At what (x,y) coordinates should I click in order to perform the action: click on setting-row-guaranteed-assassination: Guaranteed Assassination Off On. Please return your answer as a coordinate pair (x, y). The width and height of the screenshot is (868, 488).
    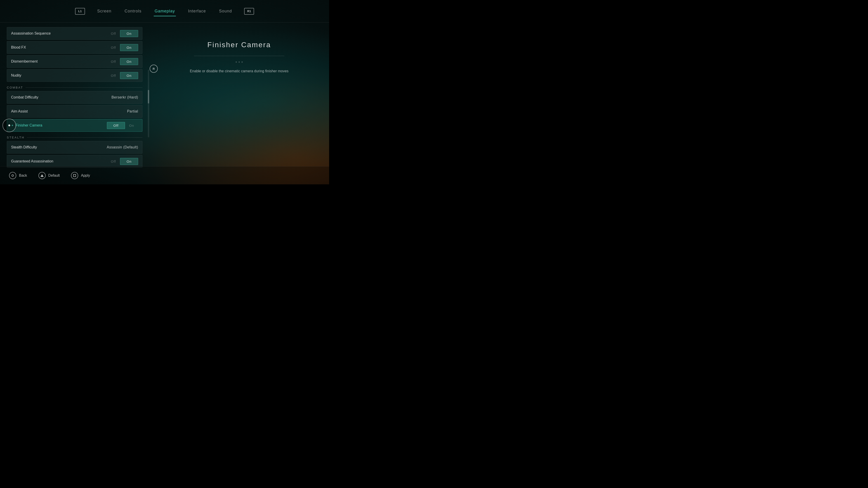
    Looking at the image, I should click on (75, 161).